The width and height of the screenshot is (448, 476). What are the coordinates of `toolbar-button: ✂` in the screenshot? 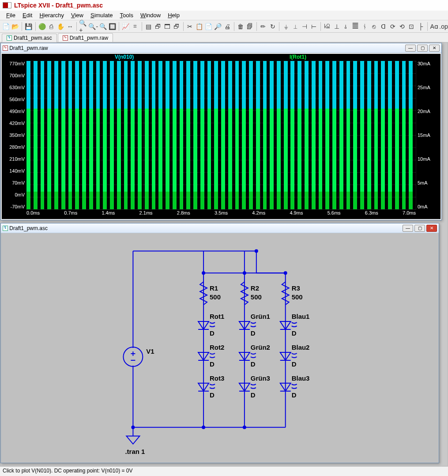 It's located at (190, 26).